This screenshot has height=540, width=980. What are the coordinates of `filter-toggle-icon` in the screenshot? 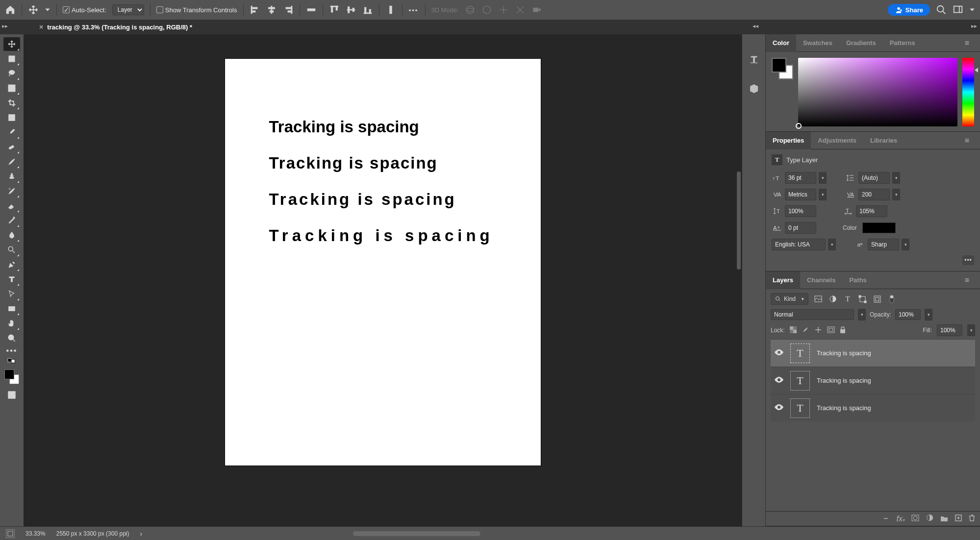 It's located at (892, 299).